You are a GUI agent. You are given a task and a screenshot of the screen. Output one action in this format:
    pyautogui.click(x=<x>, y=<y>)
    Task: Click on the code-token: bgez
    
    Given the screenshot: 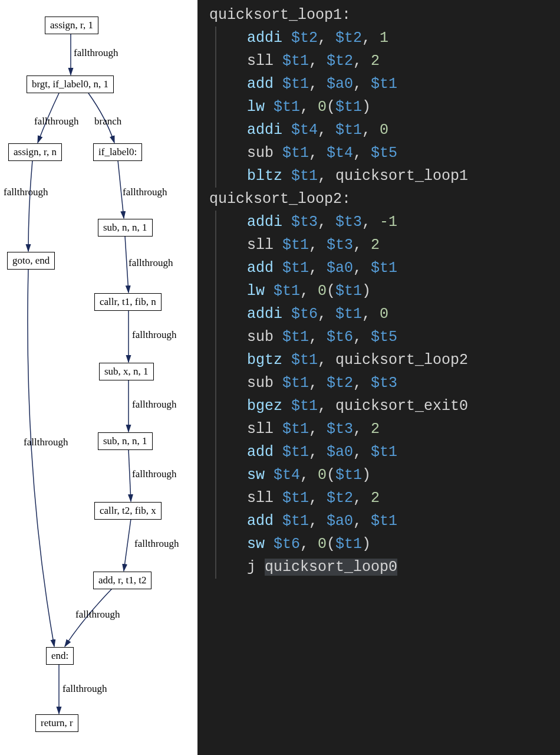 What is the action you would take?
    pyautogui.click(x=269, y=406)
    